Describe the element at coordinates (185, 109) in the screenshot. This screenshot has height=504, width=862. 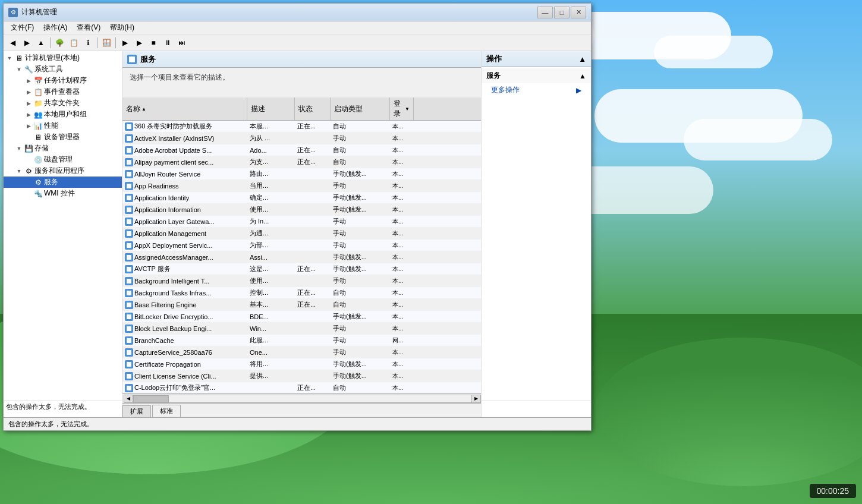
I see `col-header-name: 名称 ▲` at that location.